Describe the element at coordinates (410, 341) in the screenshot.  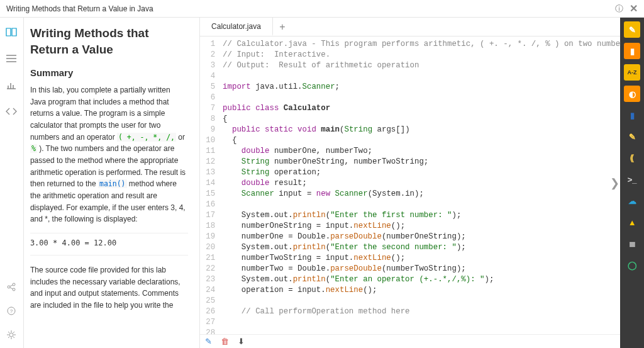
I see `editor-toolbar: ✎ 🗑 ⬇` at that location.